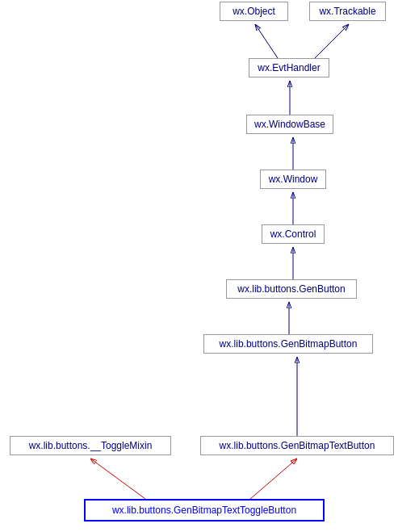 This screenshot has height=532, width=419. I want to click on node-wx-object: wx.Object, so click(253, 11).